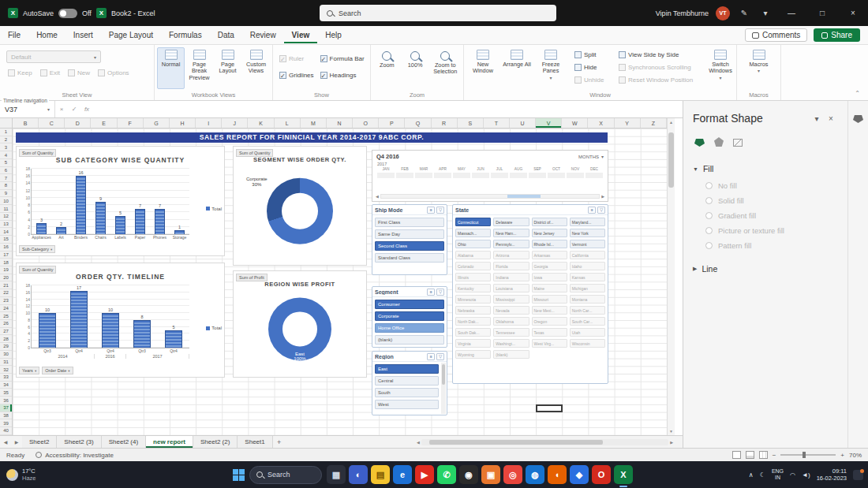 The image size is (868, 488). What do you see at coordinates (473, 311) in the screenshot?
I see `slicer-item-nebraska: Nebraska` at bounding box center [473, 311].